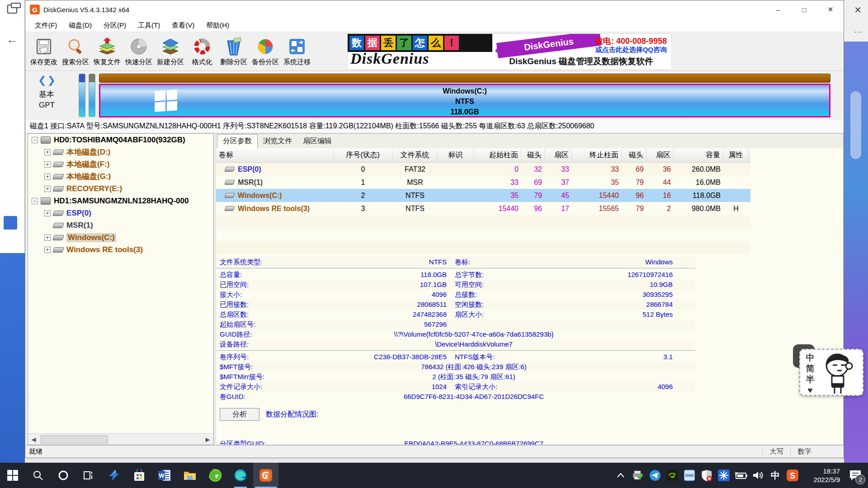  I want to click on tab-browse-files: 浏览文件, so click(278, 141).